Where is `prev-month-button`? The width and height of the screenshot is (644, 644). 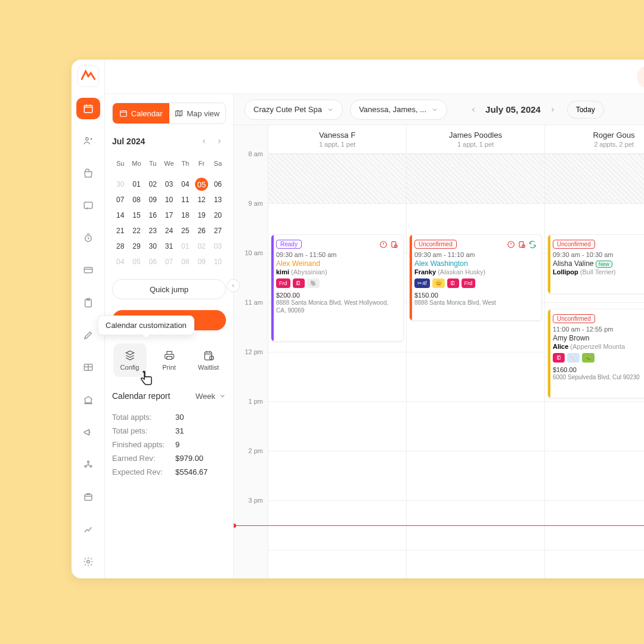
prev-month-button is located at coordinates (204, 141).